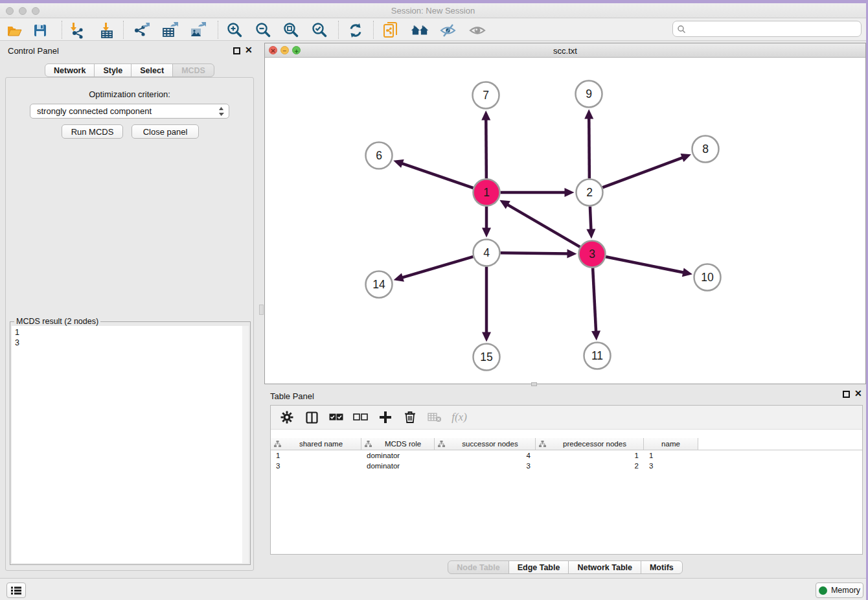 The width and height of the screenshot is (868, 600). I want to click on deselect-all-button, so click(361, 417).